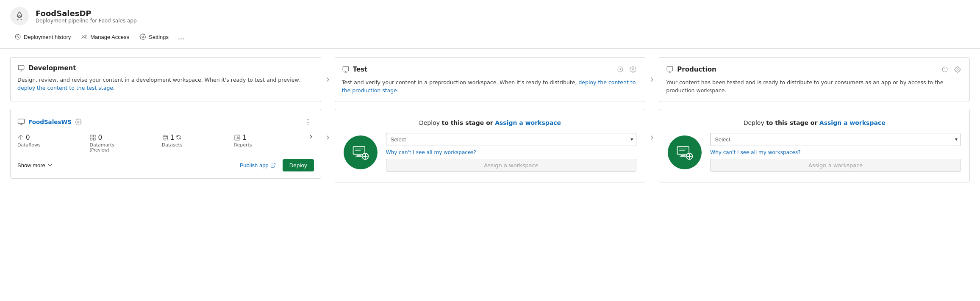  What do you see at coordinates (258, 165) in the screenshot?
I see `publish-app-button: Publish app` at bounding box center [258, 165].